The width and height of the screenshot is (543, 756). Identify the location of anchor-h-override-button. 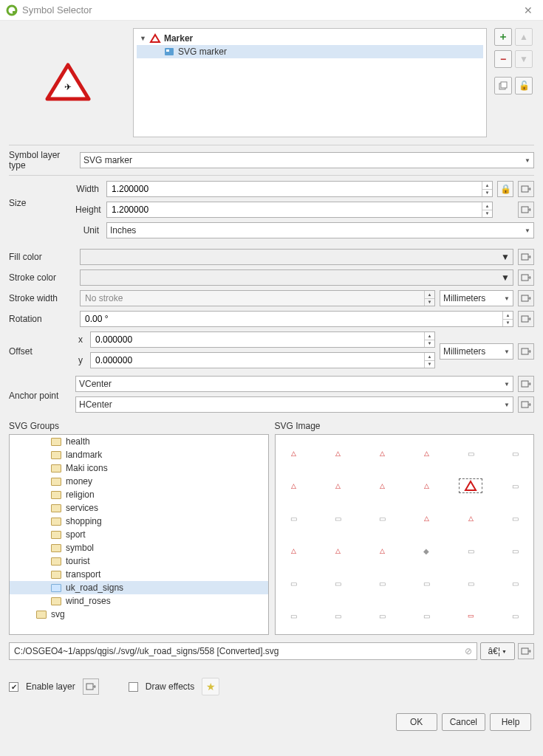
(526, 405).